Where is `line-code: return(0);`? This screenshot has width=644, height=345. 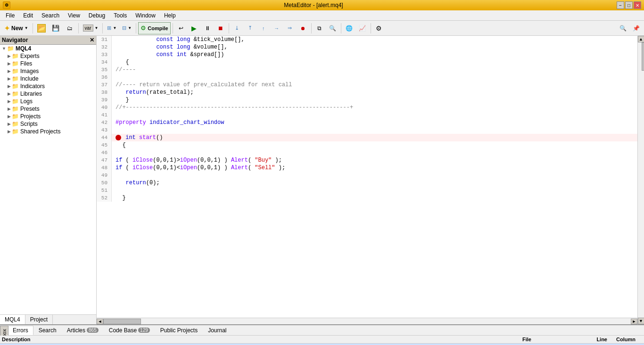 line-code: return(0); is located at coordinates (374, 183).